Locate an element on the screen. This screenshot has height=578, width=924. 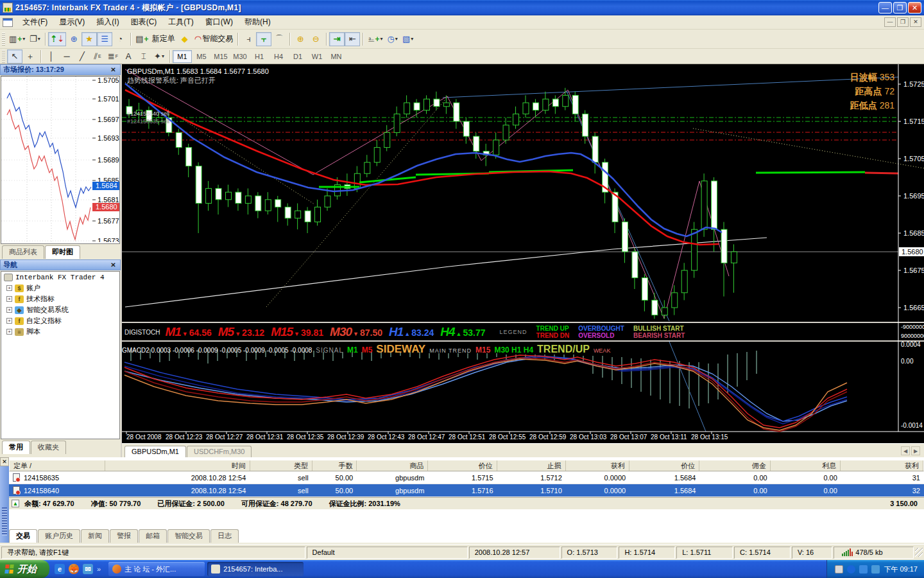
auto-scroll-button: ⇥ is located at coordinates (337, 39).